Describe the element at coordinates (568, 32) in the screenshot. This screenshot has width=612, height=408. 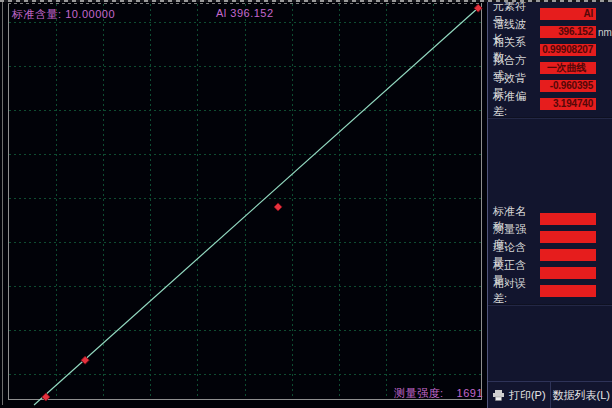
I see `wavelength-field: 396.152` at that location.